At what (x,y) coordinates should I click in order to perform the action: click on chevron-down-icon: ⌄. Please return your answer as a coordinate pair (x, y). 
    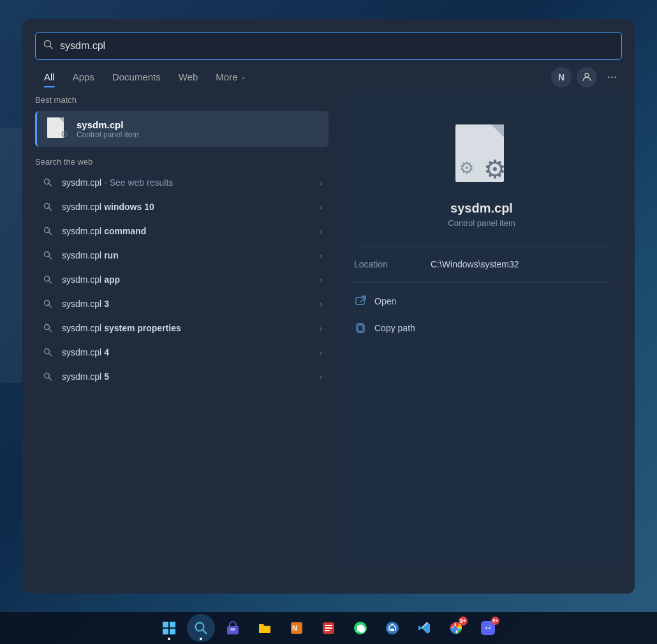
    Looking at the image, I should click on (244, 77).